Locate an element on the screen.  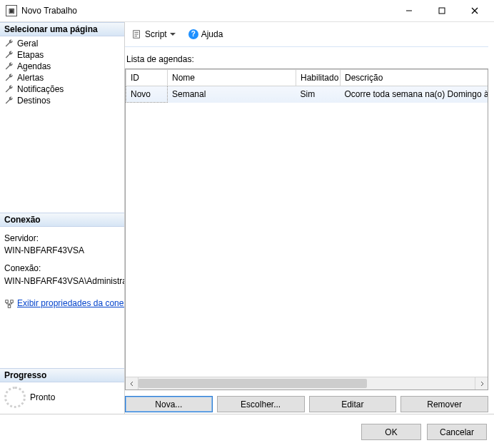
dialog-footer: OK Cancelar is located at coordinates (247, 431).